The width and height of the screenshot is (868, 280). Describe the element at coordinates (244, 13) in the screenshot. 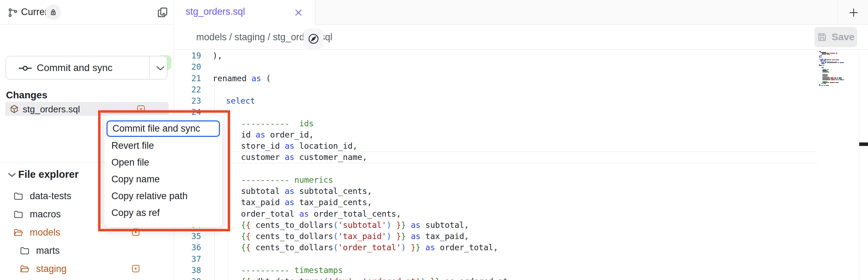

I see `tab-stg-orders: stg_orders.sql` at that location.